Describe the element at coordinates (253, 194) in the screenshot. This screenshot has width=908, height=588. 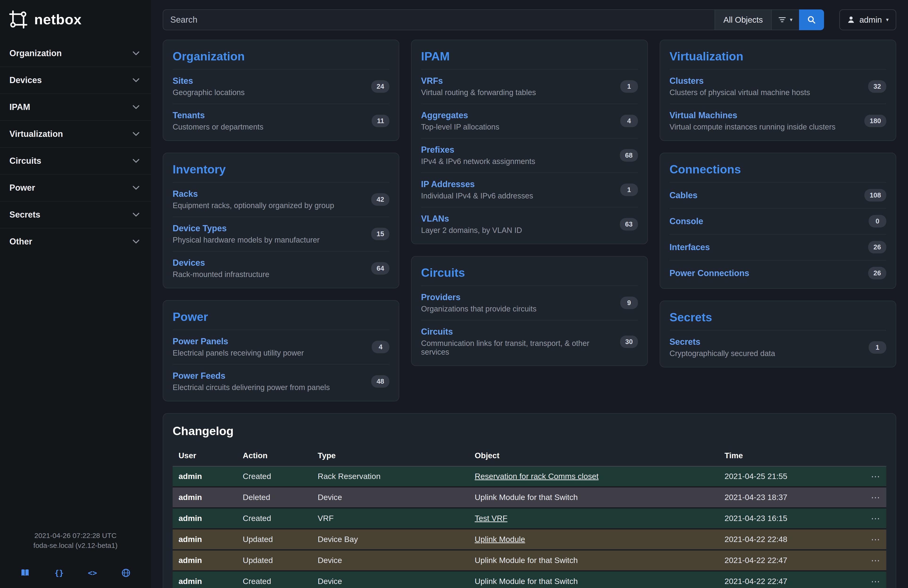
I see `item-link: Racks` at that location.